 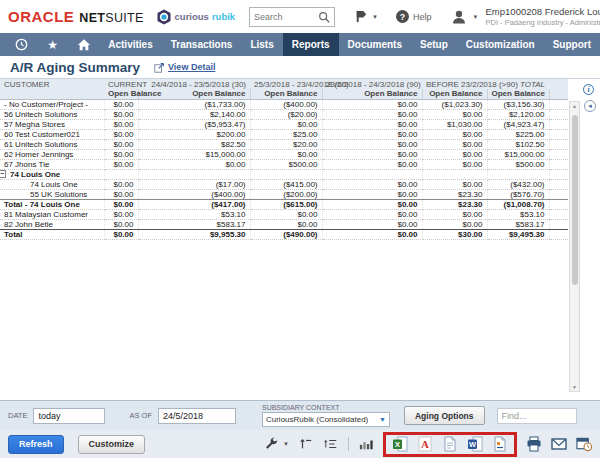 What do you see at coordinates (160, 68) in the screenshot?
I see `view-detail-icon` at bounding box center [160, 68].